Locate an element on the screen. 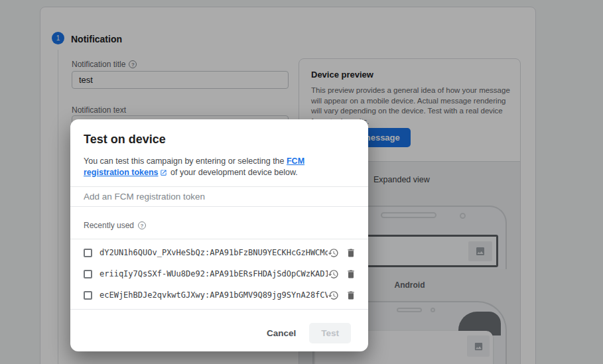 Image resolution: width=603 pixels, height=364 pixels. help-icon: ? is located at coordinates (142, 225).